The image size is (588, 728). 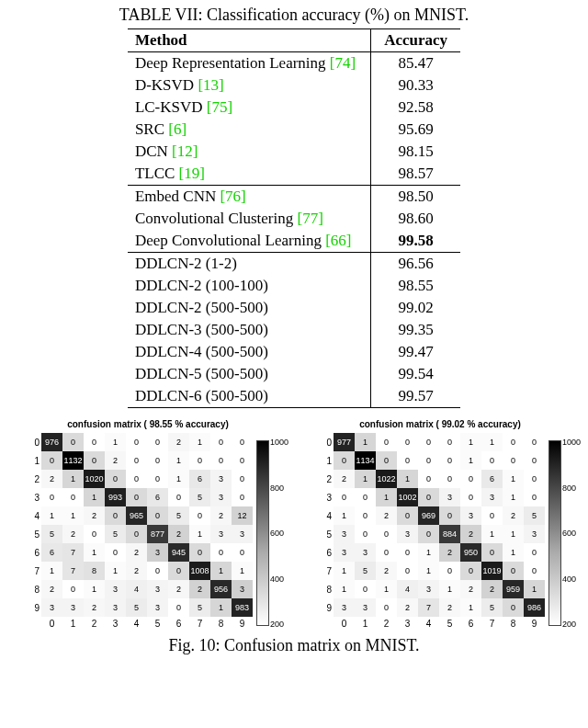 What do you see at coordinates (250, 397) in the screenshot?
I see `method-cell: DDLCN-6 (500-500)` at bounding box center [250, 397].